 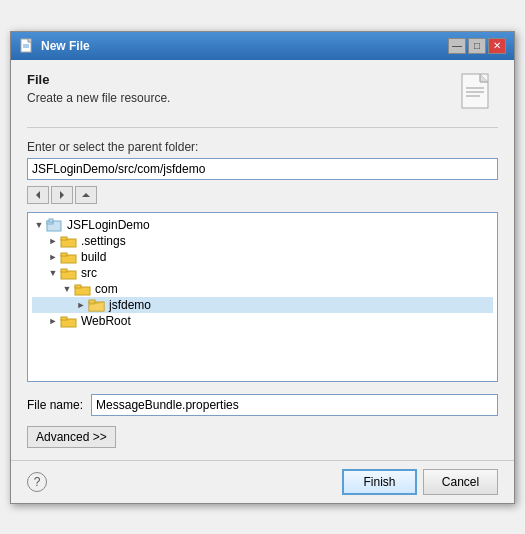 What do you see at coordinates (478, 98) in the screenshot?
I see `file-doc-icon` at bounding box center [478, 98].